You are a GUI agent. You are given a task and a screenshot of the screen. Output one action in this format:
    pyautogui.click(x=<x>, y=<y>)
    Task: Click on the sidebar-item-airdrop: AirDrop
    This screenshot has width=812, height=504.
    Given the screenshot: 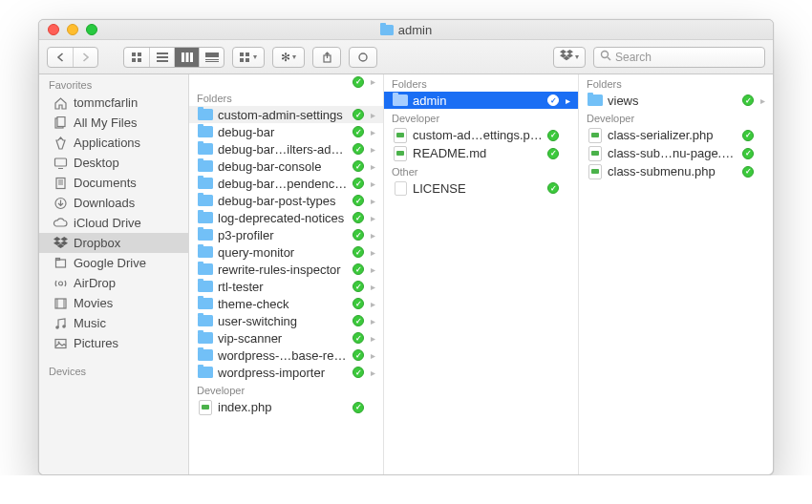 What is the action you would take?
    pyautogui.click(x=114, y=283)
    